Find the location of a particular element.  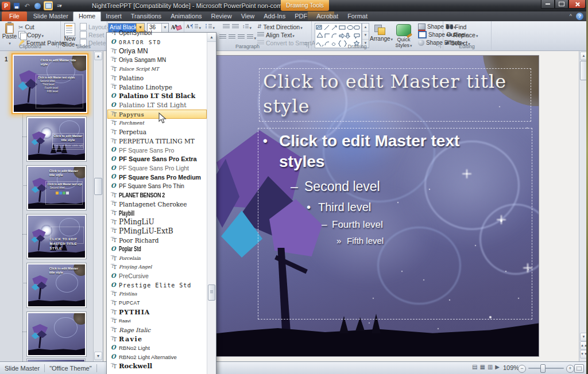

font-option: Palace Script MT is located at coordinates (157, 69).